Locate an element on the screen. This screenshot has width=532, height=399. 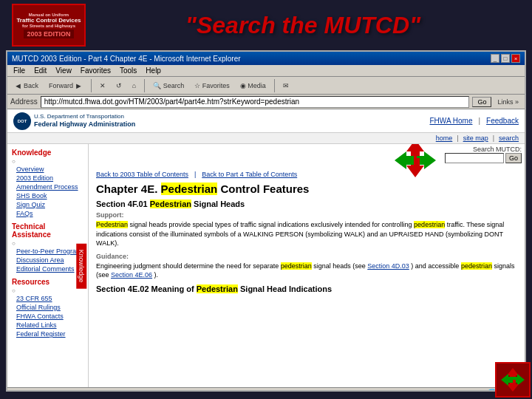
nav-sep2: | is located at coordinates (494, 138).